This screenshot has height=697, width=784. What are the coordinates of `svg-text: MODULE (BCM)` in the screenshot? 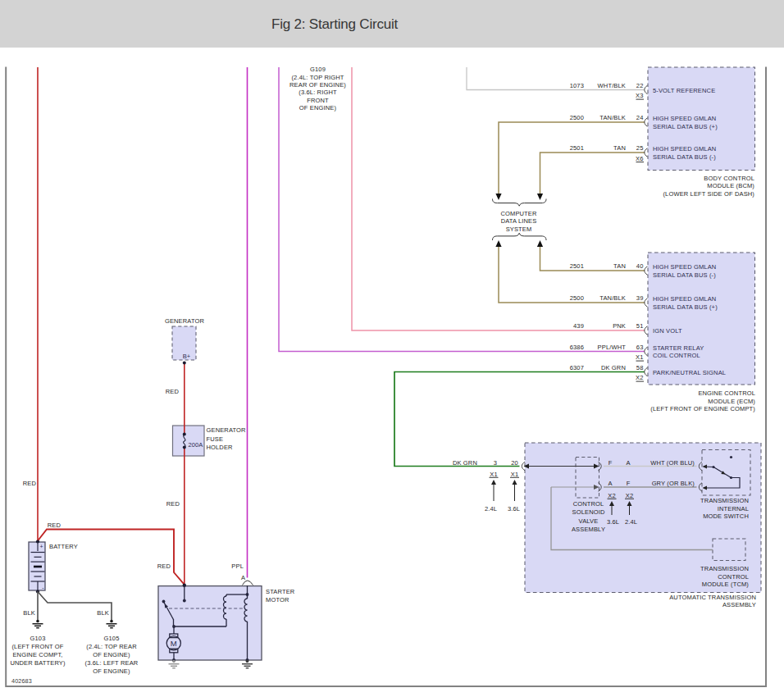 It's located at (731, 185).